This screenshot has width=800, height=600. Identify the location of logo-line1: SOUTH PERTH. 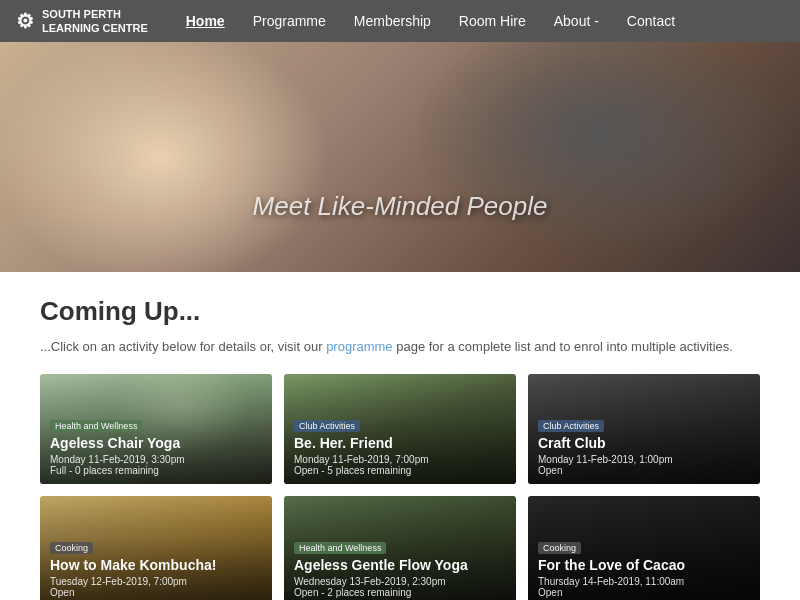
(95, 14).